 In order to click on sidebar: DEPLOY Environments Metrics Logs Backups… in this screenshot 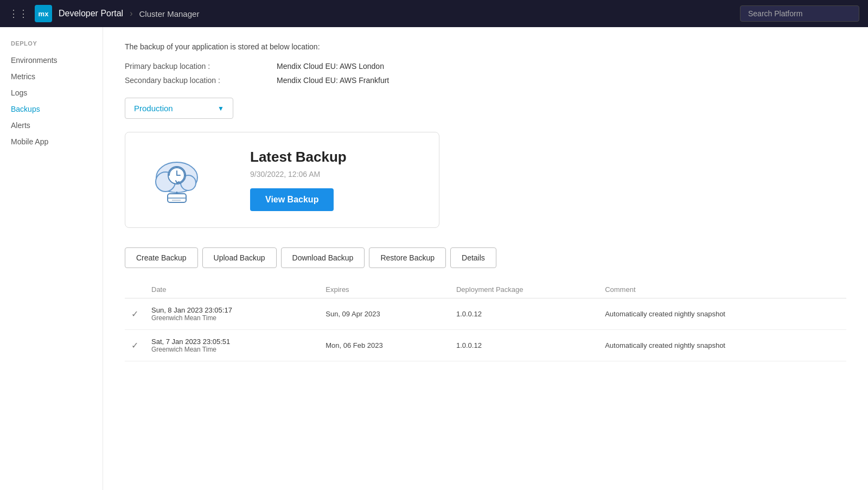, I will do `click(52, 258)`.